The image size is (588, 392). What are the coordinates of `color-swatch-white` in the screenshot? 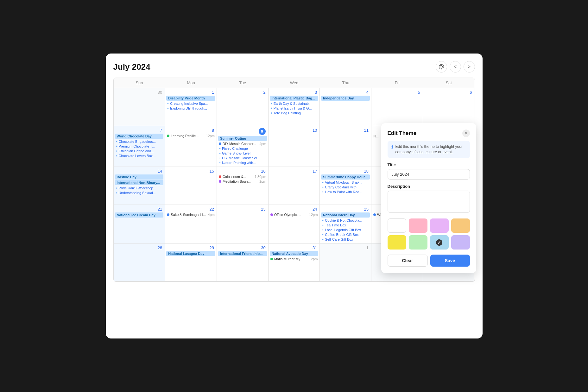 It's located at (397, 225).